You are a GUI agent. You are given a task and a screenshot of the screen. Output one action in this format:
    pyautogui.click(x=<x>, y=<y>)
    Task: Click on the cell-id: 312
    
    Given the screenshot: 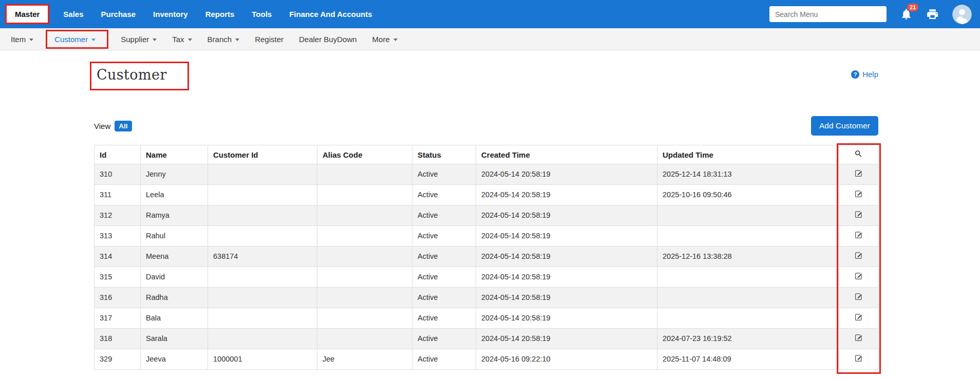 What is the action you would take?
    pyautogui.click(x=118, y=216)
    